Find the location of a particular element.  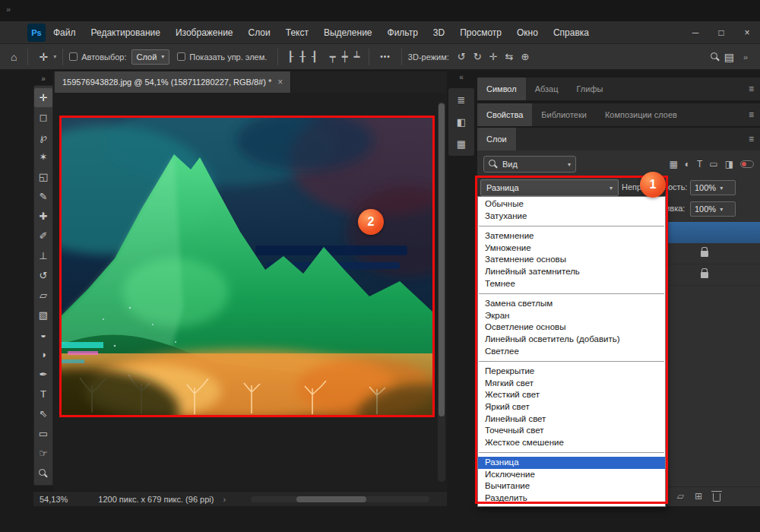

filter-toggle is located at coordinates (747, 164).